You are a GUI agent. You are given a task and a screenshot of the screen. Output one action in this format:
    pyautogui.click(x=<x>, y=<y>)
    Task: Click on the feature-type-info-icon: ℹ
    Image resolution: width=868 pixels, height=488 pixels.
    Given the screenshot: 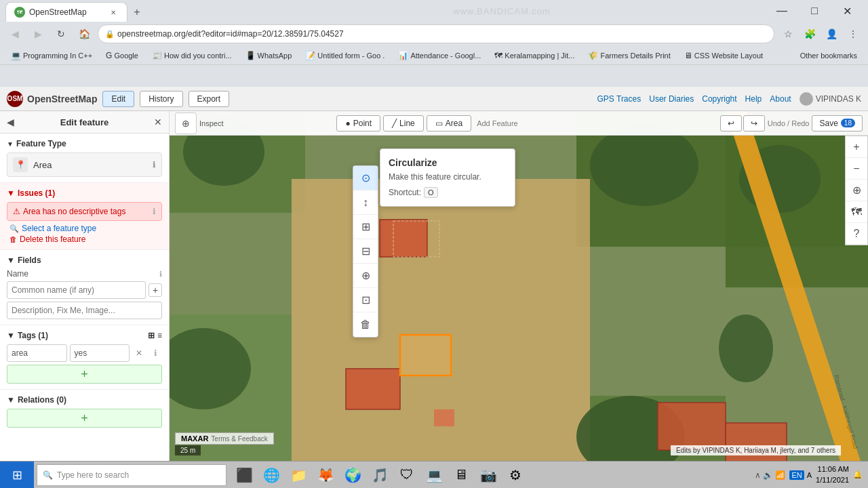 What is the action you would take?
    pyautogui.click(x=155, y=165)
    